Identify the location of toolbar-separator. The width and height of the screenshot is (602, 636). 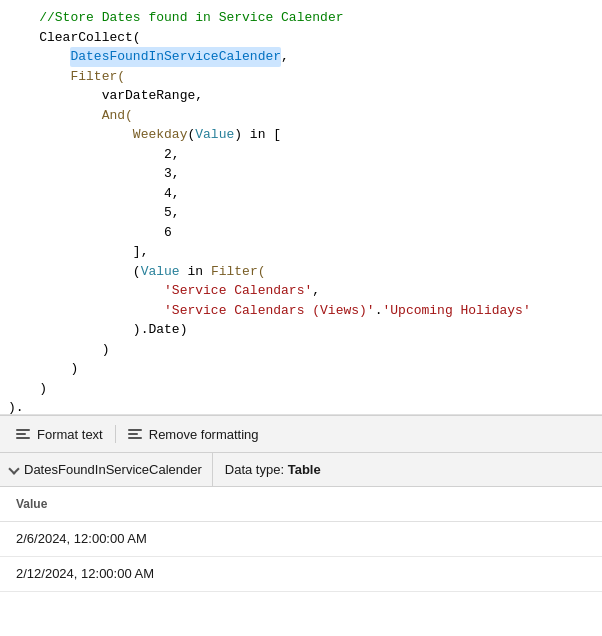
(116, 434).